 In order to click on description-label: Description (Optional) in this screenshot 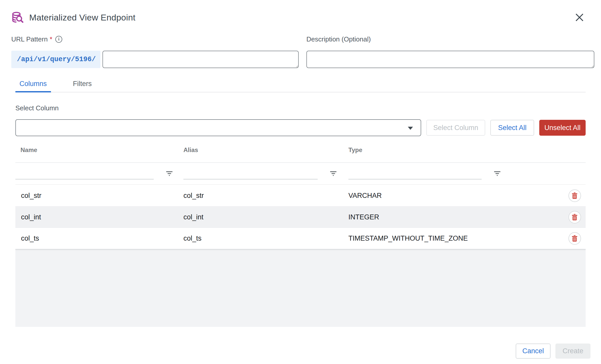, I will do `click(339, 39)`.